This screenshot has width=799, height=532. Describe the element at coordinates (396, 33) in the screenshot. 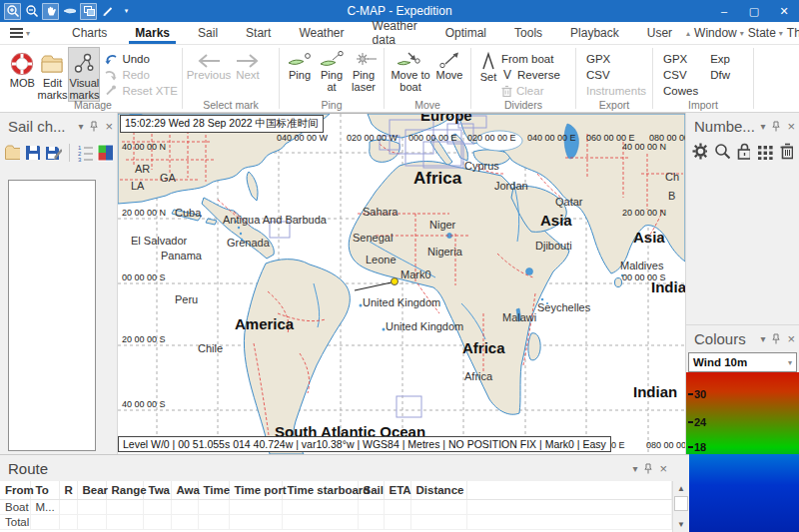

I see `tab-weather-data: Weather data` at that location.